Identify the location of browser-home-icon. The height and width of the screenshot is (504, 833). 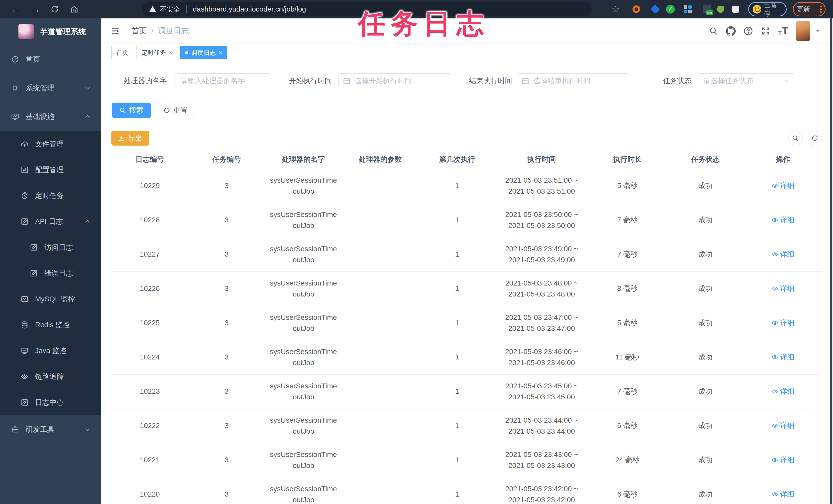
(74, 9).